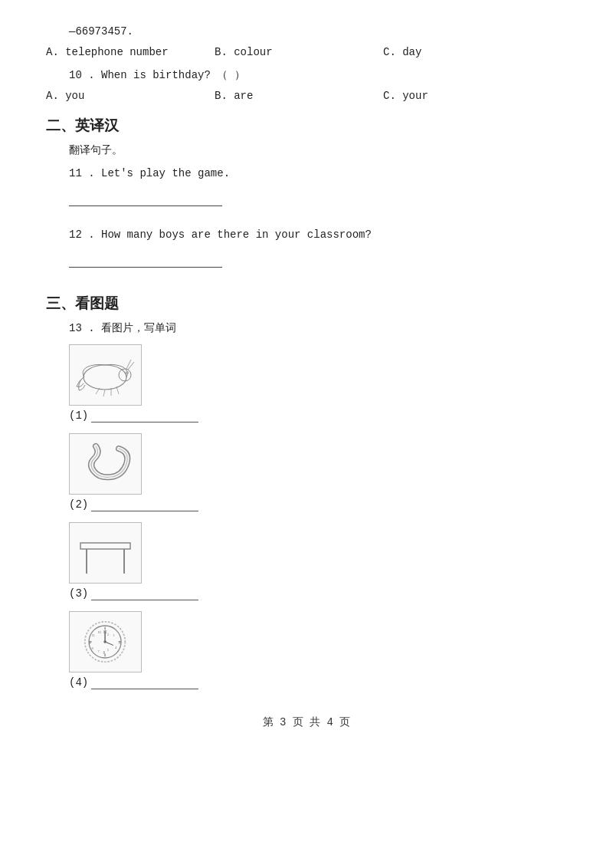 This screenshot has height=868, width=613. Describe the element at coordinates (83, 304) in the screenshot. I see `section3-title: 三、看图题` at that location.